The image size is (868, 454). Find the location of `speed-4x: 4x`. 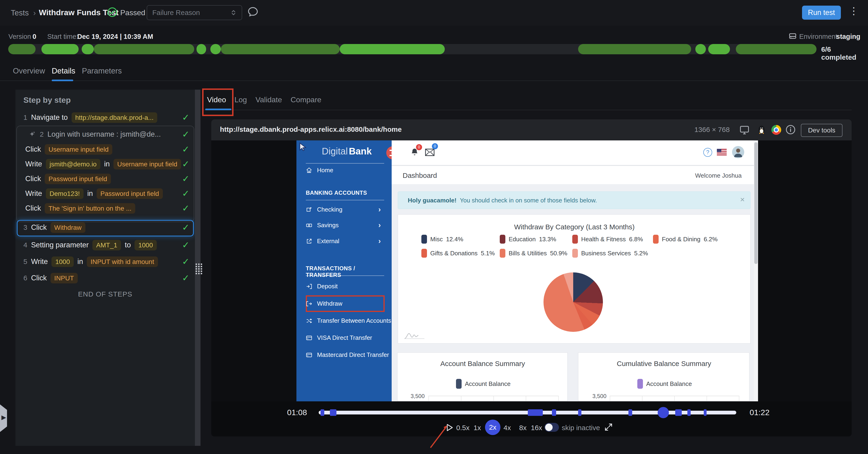

speed-4x: 4x is located at coordinates (507, 428).